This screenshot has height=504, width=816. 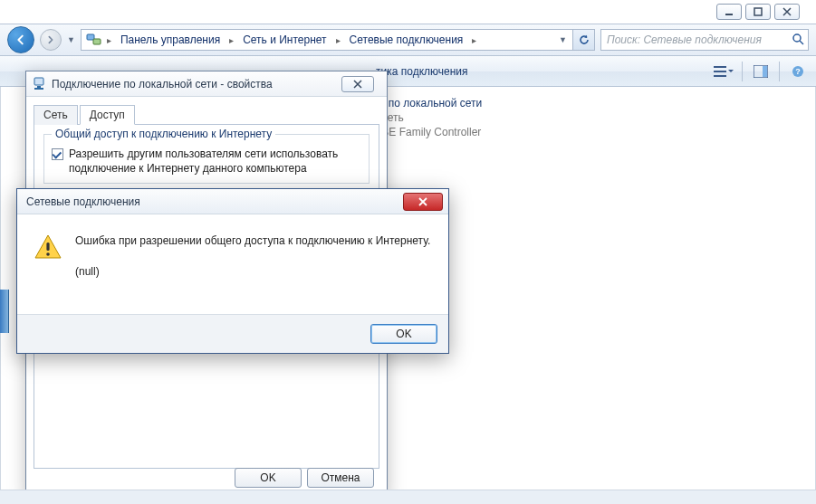 What do you see at coordinates (423, 202) in the screenshot?
I see `error-close-button` at bounding box center [423, 202].